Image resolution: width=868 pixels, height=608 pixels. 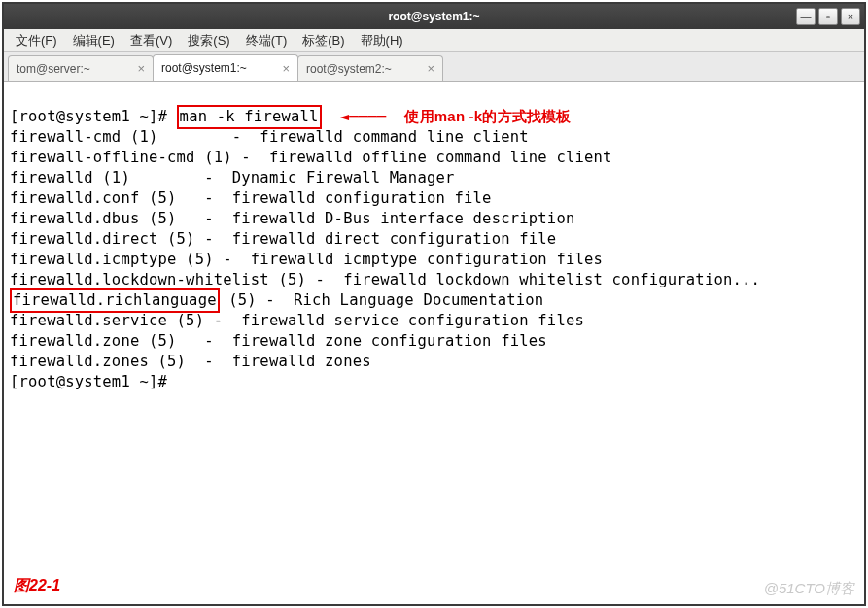 I want to click on watermark: @51CTO博客, so click(x=809, y=589).